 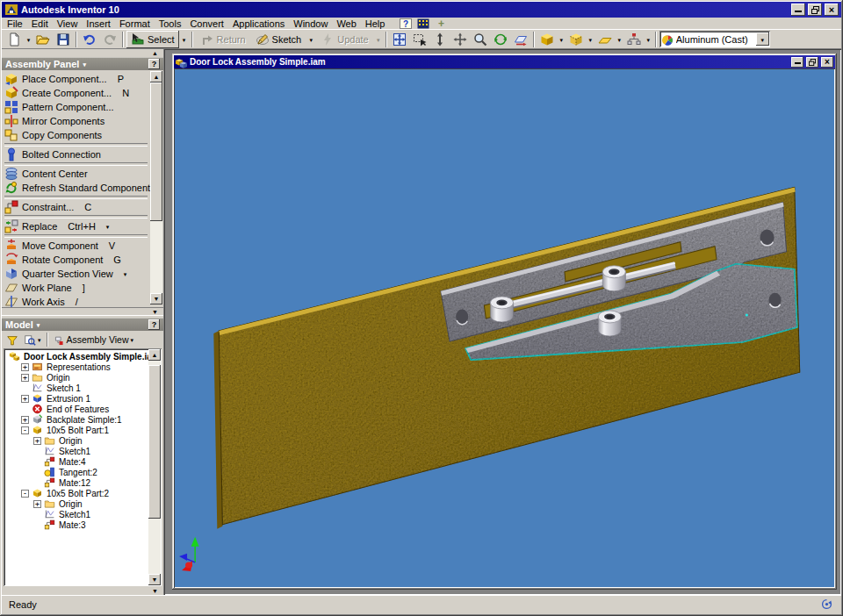 What do you see at coordinates (83, 325) in the screenshot?
I see `model-panel-header: Model ▾ ?` at bounding box center [83, 325].